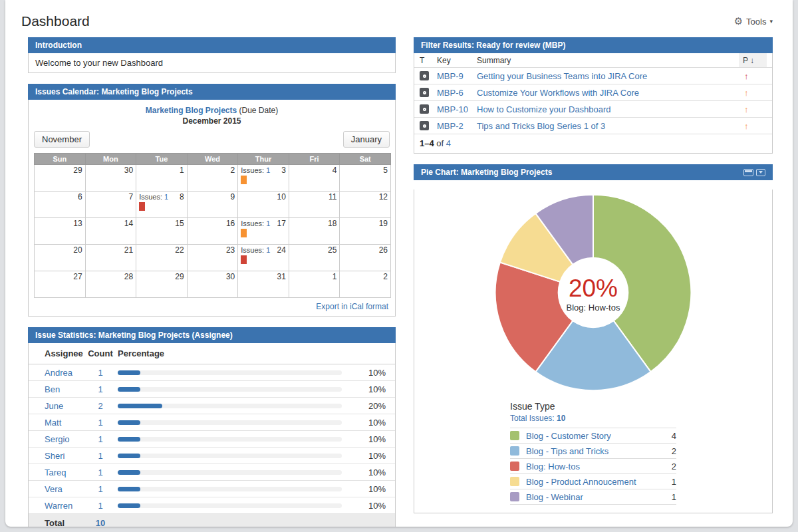  Describe the element at coordinates (162, 197) in the screenshot. I see `calendar-cell-top: Issues: 18` at that location.